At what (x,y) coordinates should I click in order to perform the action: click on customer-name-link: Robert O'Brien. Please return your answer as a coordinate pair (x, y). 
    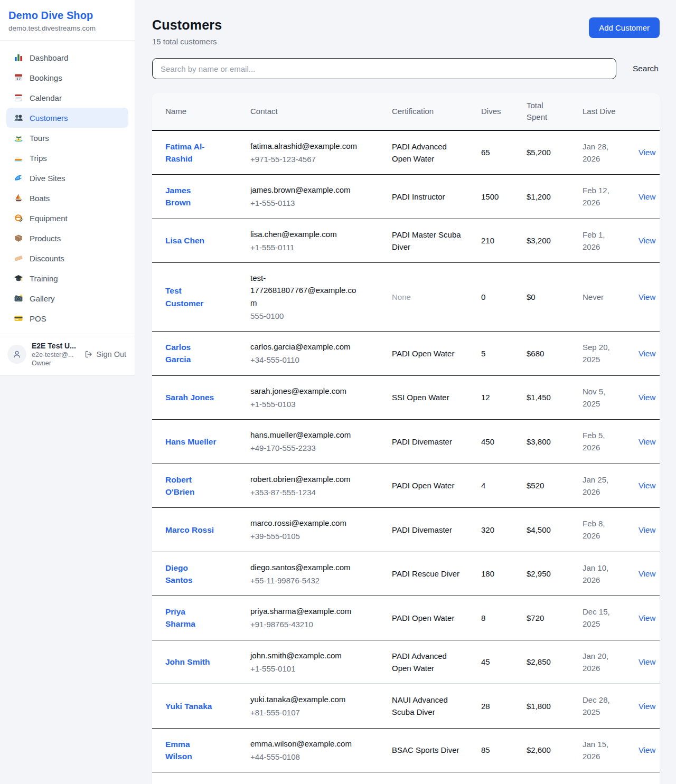
    Looking at the image, I should click on (191, 486).